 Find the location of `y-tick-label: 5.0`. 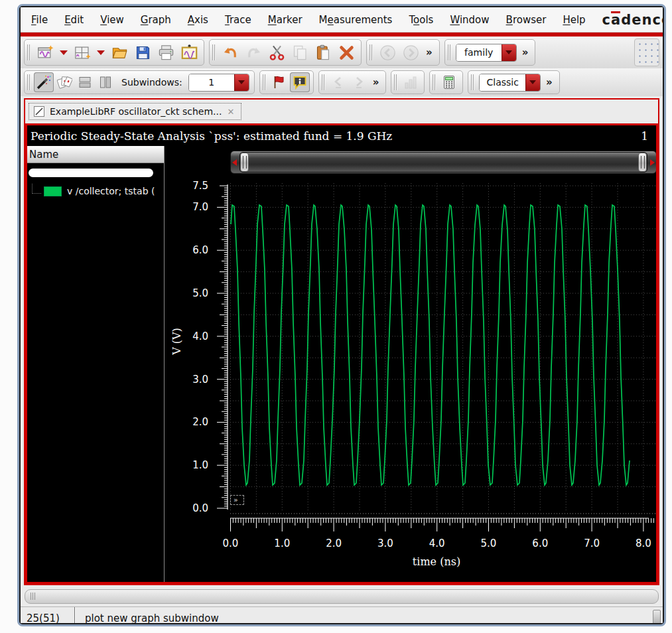

y-tick-label: 5.0 is located at coordinates (195, 293).